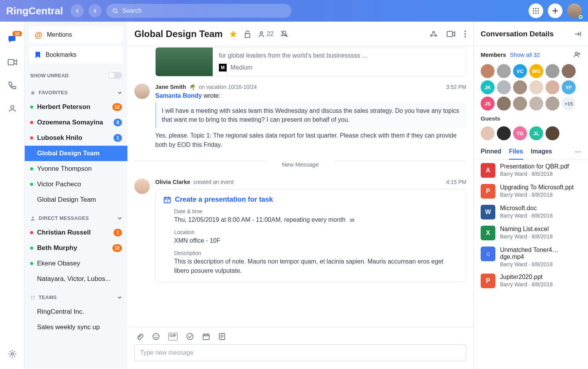 Image resolution: width=588 pixels, height=369 pixels. What do you see at coordinates (536, 71) in the screenshot?
I see `member-avatar: WG` at bounding box center [536, 71].